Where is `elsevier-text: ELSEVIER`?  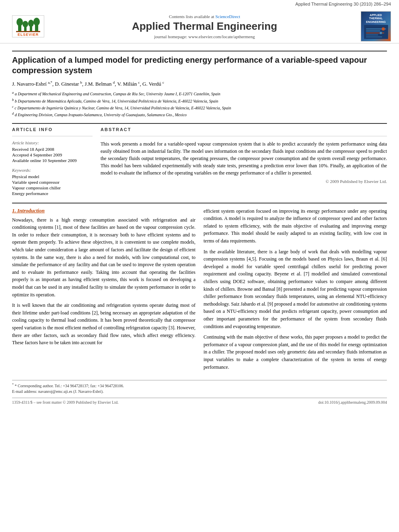
elsevier-text: ELSEVIER is located at coordinates (28, 35).